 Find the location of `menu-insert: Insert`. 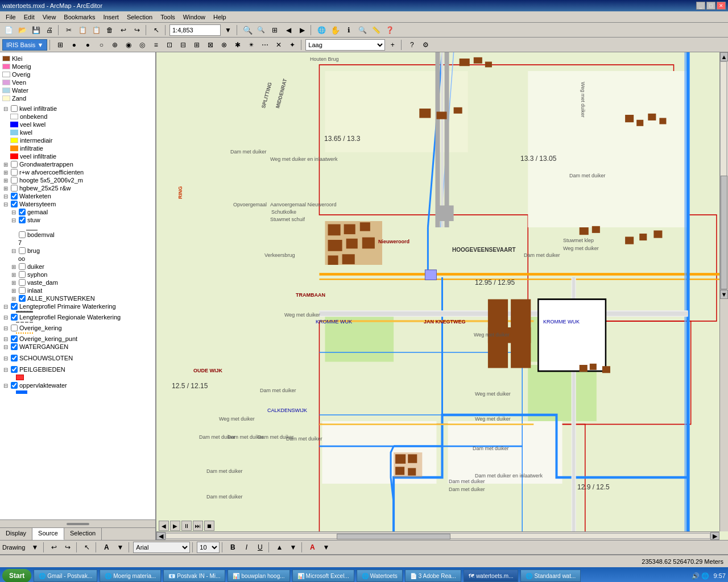

menu-insert: Insert is located at coordinates (111, 17).